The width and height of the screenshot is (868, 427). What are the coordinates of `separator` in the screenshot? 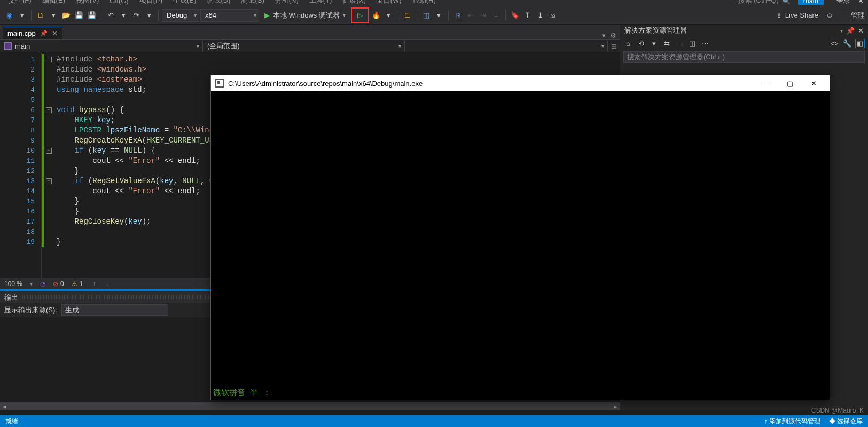 It's located at (398, 15).